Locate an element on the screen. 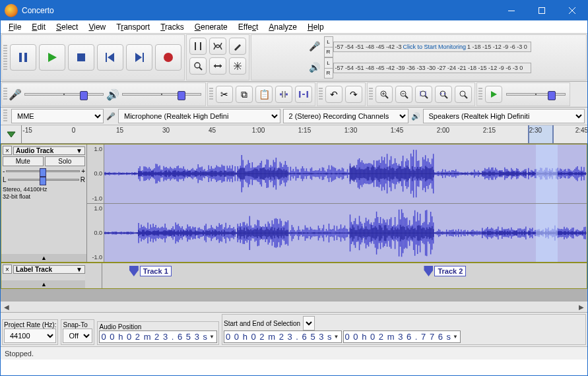 This screenshot has height=376, width=588. statusbar: Stopped. is located at coordinates (294, 353).